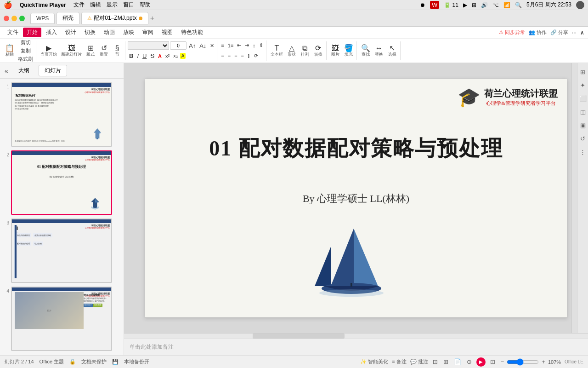 This screenshot has height=368, width=588. Describe the element at coordinates (13, 32) in the screenshot. I see `ribbon-tab-file: 文件` at that location.